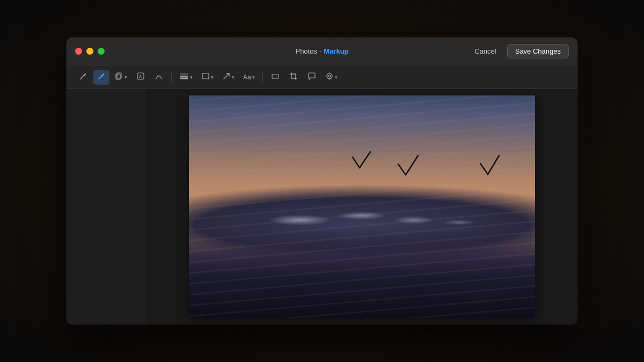 This screenshot has height=362, width=644. What do you see at coordinates (191, 77) in the screenshot?
I see `line-weight-chevron: ▾` at bounding box center [191, 77].